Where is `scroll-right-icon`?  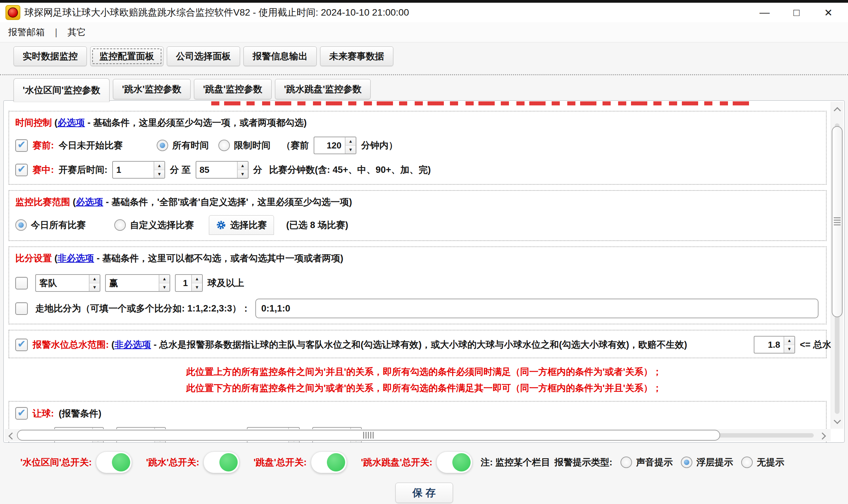 scroll-right-icon is located at coordinates (823, 435).